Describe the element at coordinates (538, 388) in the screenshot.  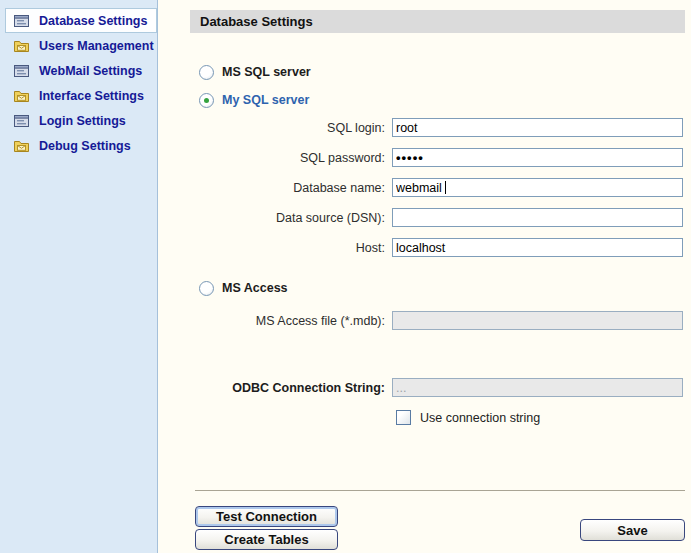
I see `odbc-connection-input` at that location.